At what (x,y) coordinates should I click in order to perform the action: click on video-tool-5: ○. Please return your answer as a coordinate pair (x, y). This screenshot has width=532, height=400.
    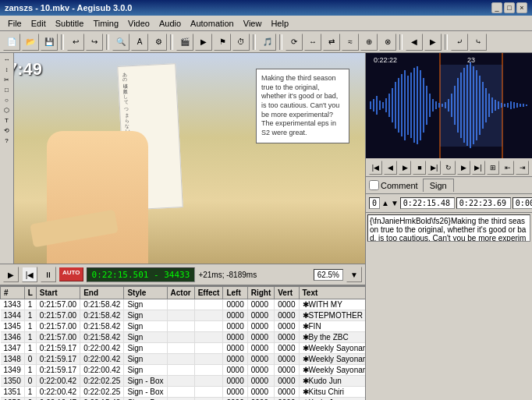
    Looking at the image, I should click on (6, 100).